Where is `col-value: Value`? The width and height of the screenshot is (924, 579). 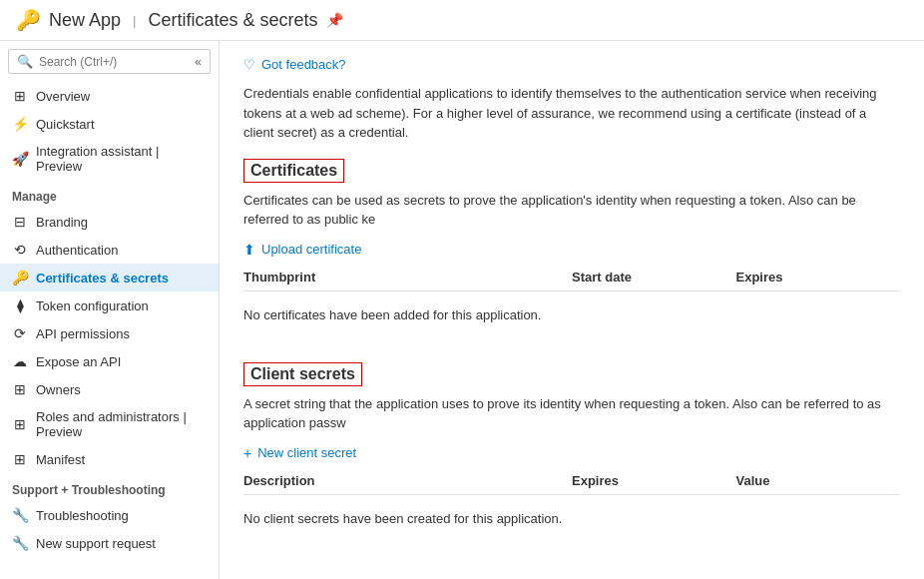
col-value: Value is located at coordinates (818, 481).